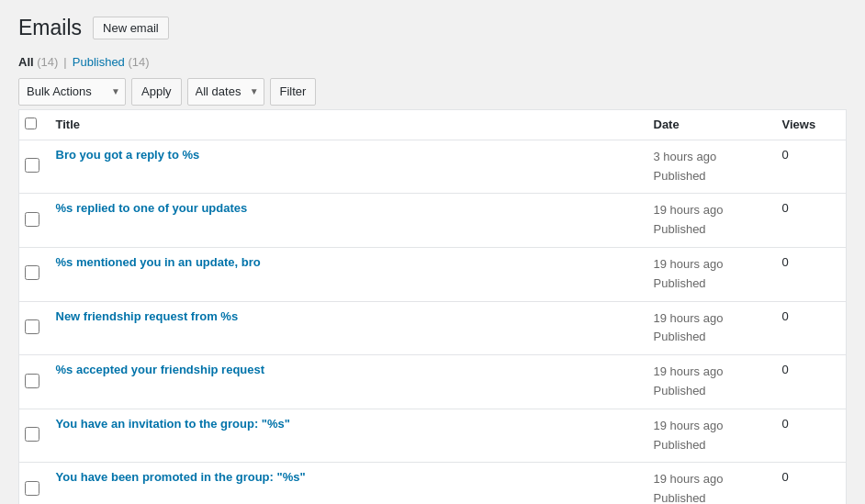 This screenshot has height=504, width=865. I want to click on dates-wrapper: All dates ▼, so click(226, 92).